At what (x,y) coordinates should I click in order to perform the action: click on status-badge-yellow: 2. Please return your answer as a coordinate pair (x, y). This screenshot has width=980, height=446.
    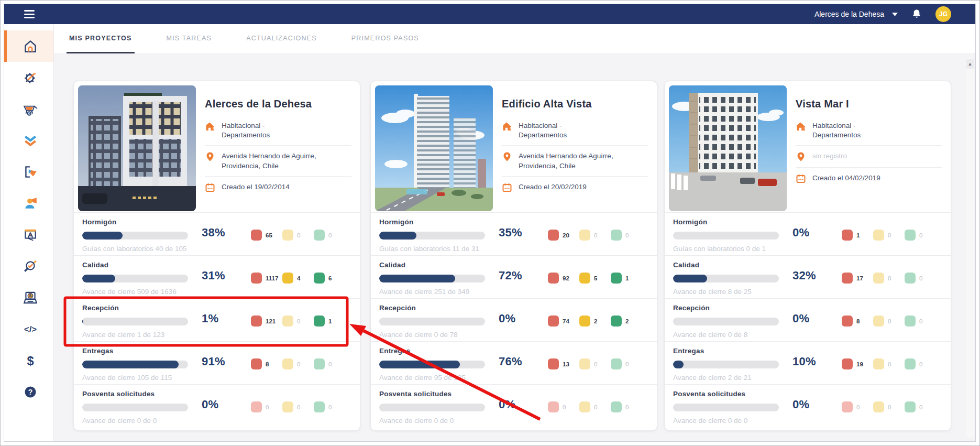
    Looking at the image, I should click on (595, 321).